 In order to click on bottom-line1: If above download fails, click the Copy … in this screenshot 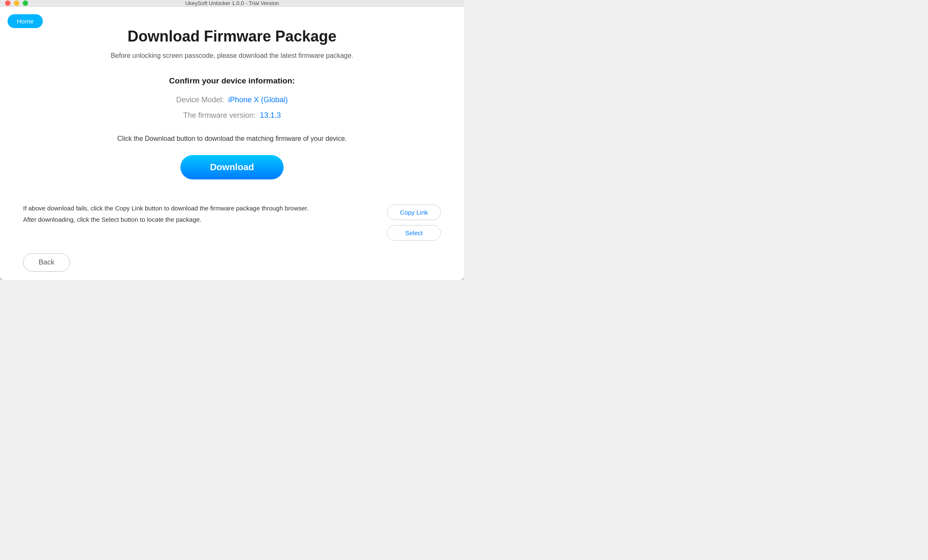, I will do `click(166, 208)`.